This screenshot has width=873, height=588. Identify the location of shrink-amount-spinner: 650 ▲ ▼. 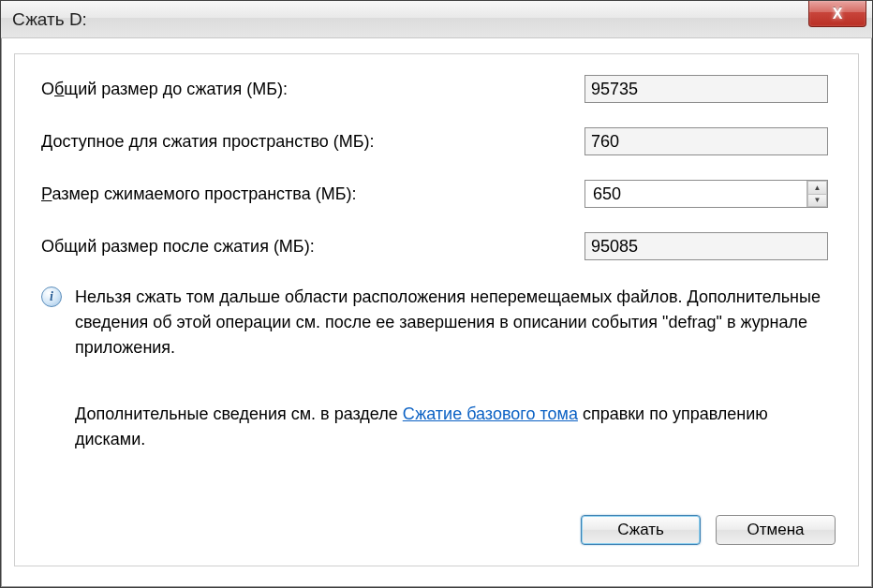
(706, 194).